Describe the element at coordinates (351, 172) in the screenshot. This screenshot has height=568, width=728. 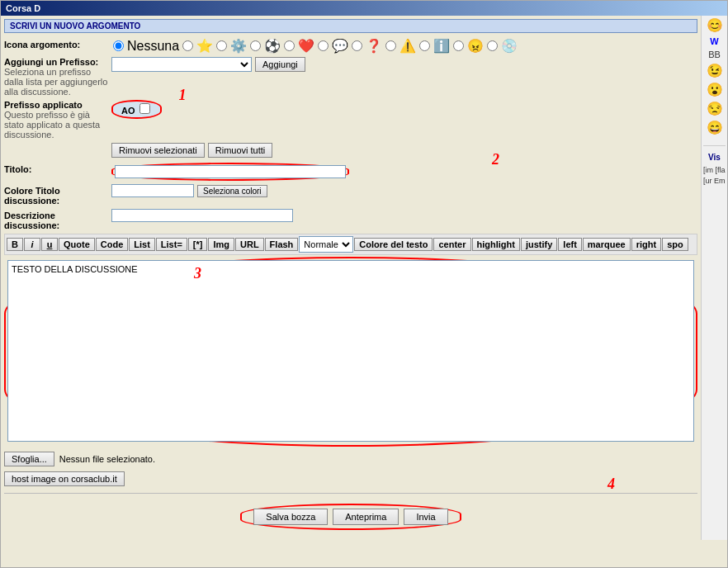
I see `title-row: Titolo: TITOLO 2` at that location.